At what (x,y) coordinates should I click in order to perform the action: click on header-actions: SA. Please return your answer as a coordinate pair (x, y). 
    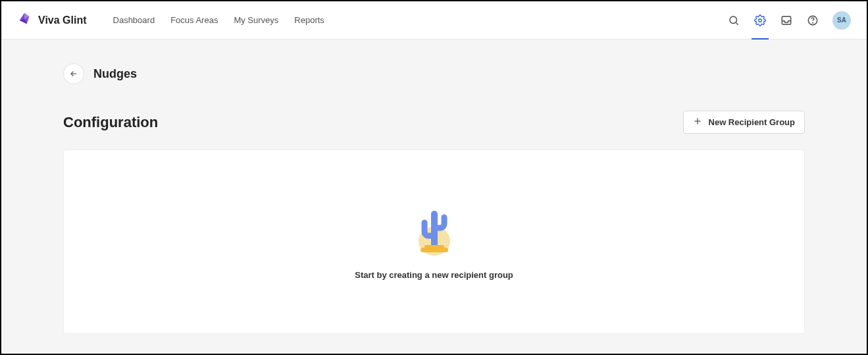
    Looking at the image, I should click on (789, 20).